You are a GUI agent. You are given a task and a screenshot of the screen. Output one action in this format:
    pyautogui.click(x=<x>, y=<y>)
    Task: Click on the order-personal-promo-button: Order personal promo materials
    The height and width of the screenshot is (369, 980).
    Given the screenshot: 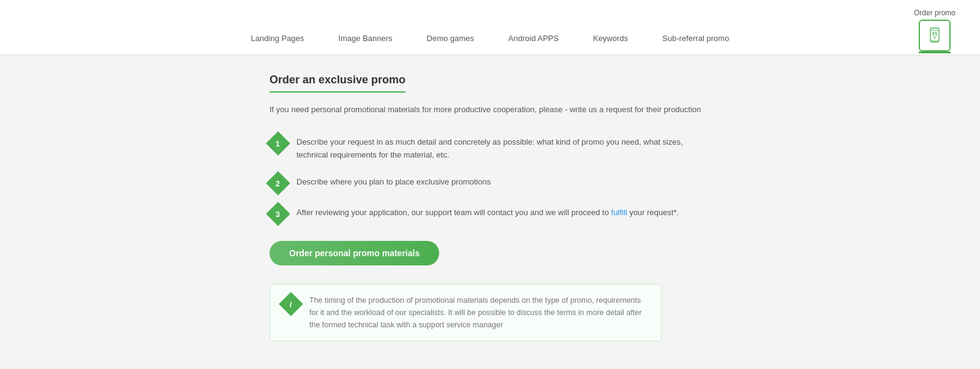 What is the action you would take?
    pyautogui.click(x=354, y=253)
    